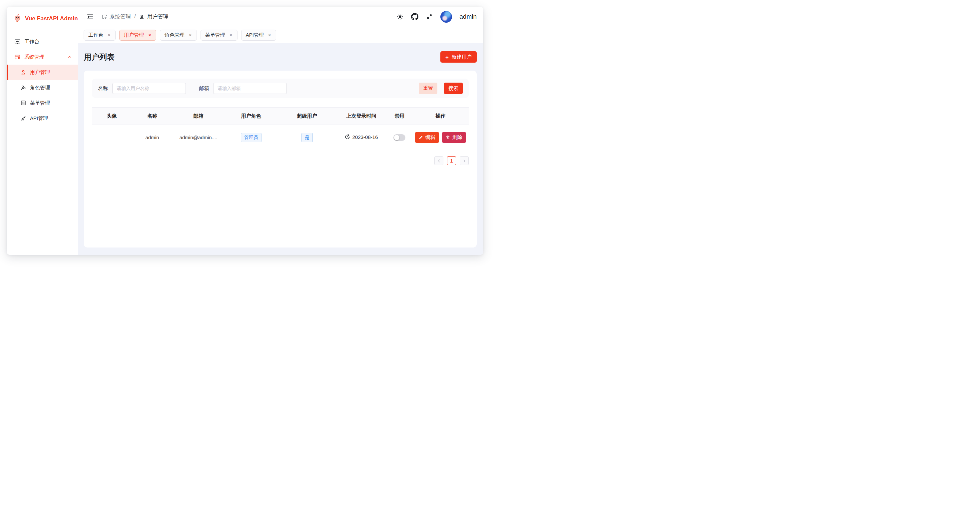 This screenshot has height=523, width=980. Describe the element at coordinates (281, 35) in the screenshot. I see `tab-bar: 工作台 ✕ 用户管理 ✕ 角色管理 ✕ 菜单管理 ✕ API管理 ✕` at that location.